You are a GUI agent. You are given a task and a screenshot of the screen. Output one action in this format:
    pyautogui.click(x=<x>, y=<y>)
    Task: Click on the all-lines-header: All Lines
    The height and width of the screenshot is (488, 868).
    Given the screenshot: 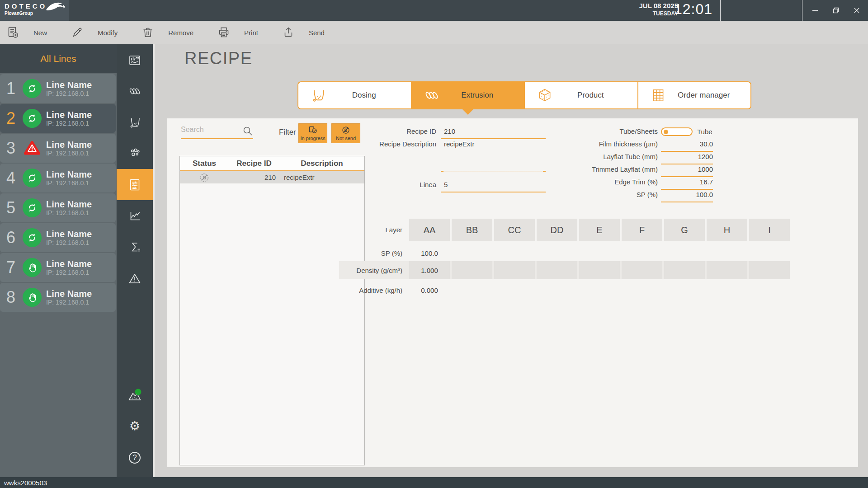 What is the action you would take?
    pyautogui.click(x=58, y=59)
    